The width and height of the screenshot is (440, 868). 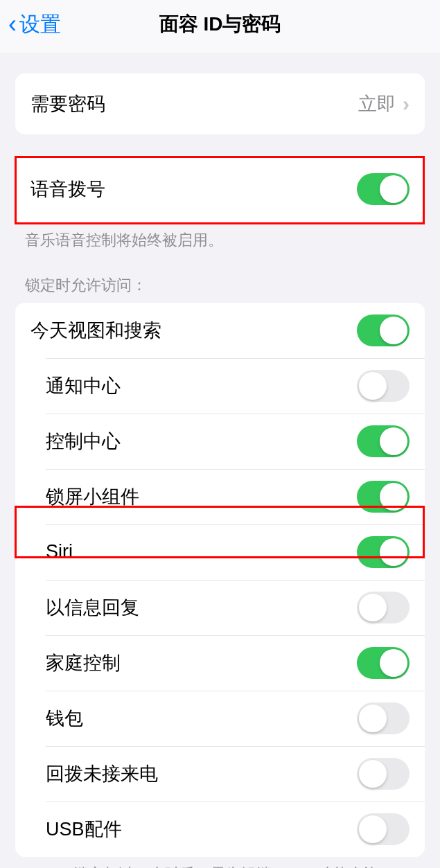 I want to click on back-label: 设置, so click(x=40, y=25).